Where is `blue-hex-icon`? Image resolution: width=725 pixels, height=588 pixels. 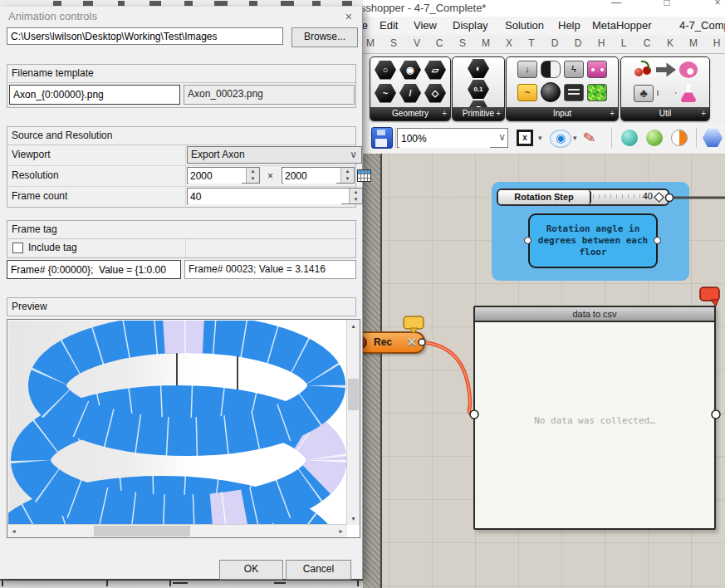
blue-hex-icon is located at coordinates (713, 138).